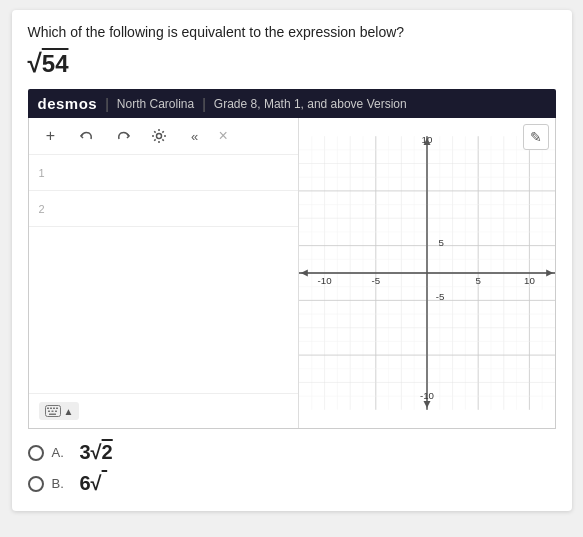 This screenshot has height=537, width=583. I want to click on desmos-logo: desmos, so click(68, 104).